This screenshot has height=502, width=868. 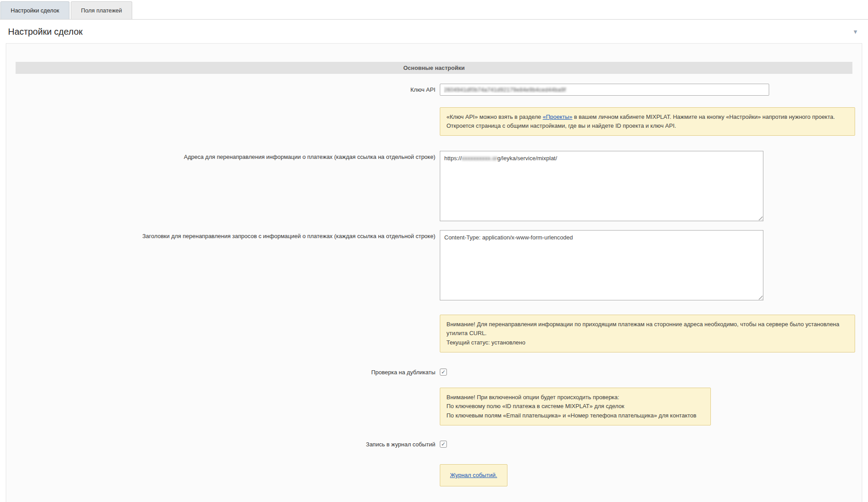 What do you see at coordinates (647, 333) in the screenshot?
I see `curl-warning-note: Внимание! Для перенаправления информации…` at bounding box center [647, 333].